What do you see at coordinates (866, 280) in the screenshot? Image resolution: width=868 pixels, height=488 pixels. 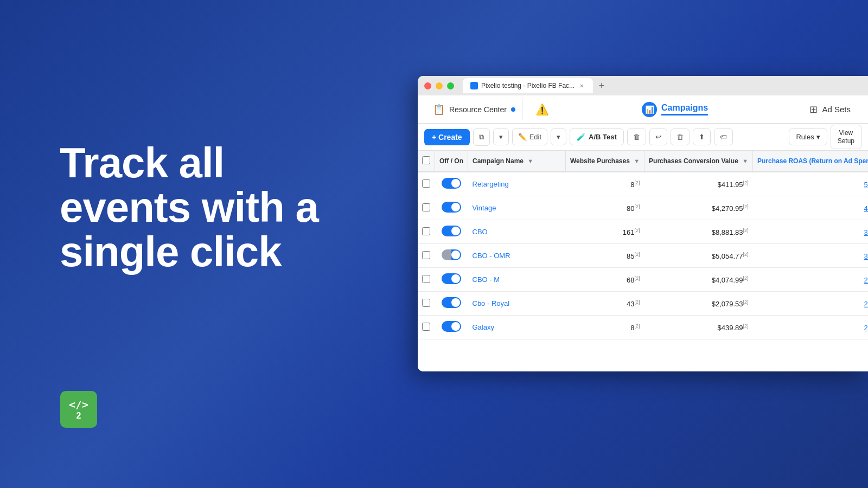 I see `roas-value-4: 2.97[2]` at bounding box center [866, 280].